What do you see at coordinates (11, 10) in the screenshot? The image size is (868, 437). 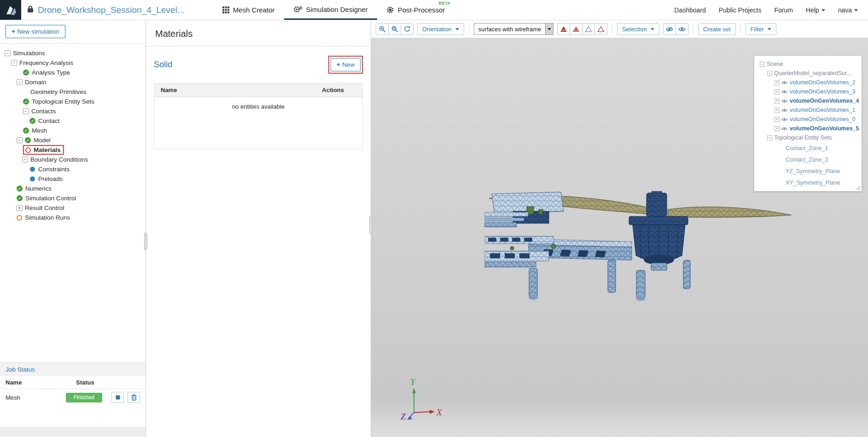 I see `app-logo` at bounding box center [11, 10].